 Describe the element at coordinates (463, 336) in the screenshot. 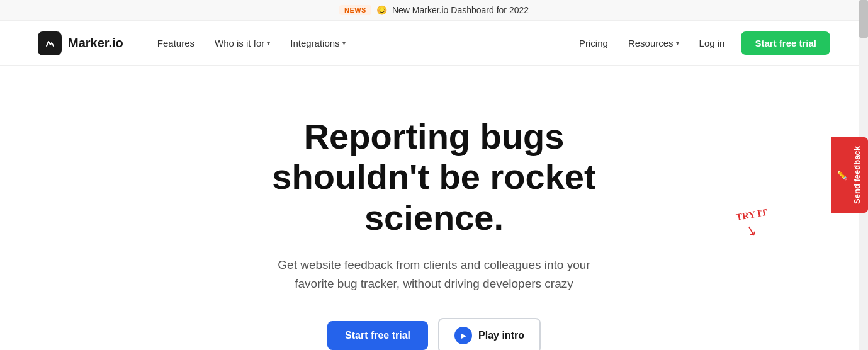

I see `play-circle-icon: ▶` at that location.